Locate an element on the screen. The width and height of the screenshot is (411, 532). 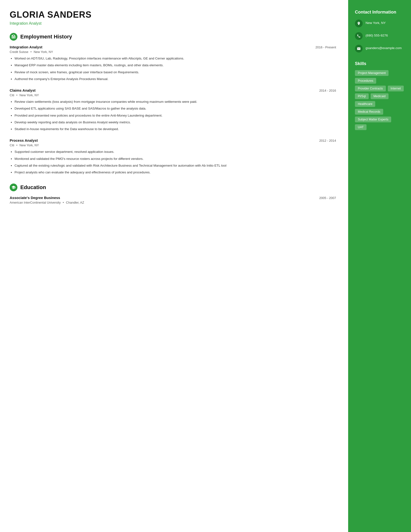
job-date-1: 2014 - 2016 is located at coordinates (328, 91).